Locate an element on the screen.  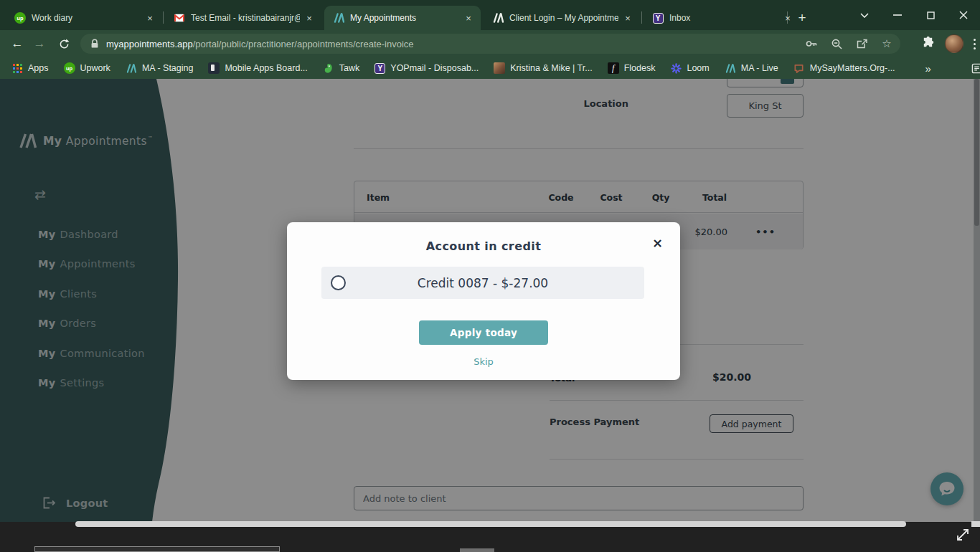
bookmark-ma-live: MA - Live is located at coordinates (752, 68).